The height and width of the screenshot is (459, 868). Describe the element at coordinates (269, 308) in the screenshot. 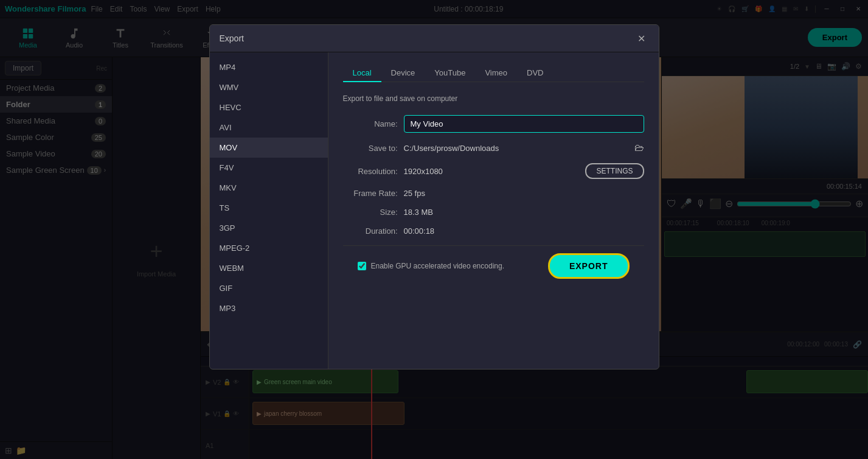

I see `format-mp3: MP3` at that location.